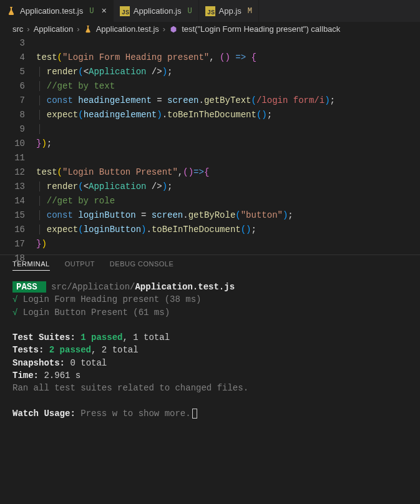 The width and height of the screenshot is (420, 504). I want to click on tab-terminal: TERMINAL, so click(31, 266).